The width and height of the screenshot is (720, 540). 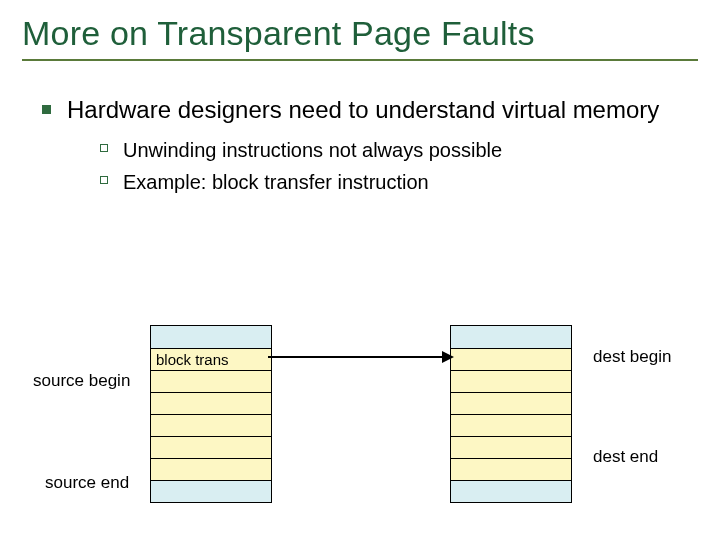 What do you see at coordinates (276, 182) in the screenshot?
I see `sub-bullet-text: Example: block transfer instruction` at bounding box center [276, 182].